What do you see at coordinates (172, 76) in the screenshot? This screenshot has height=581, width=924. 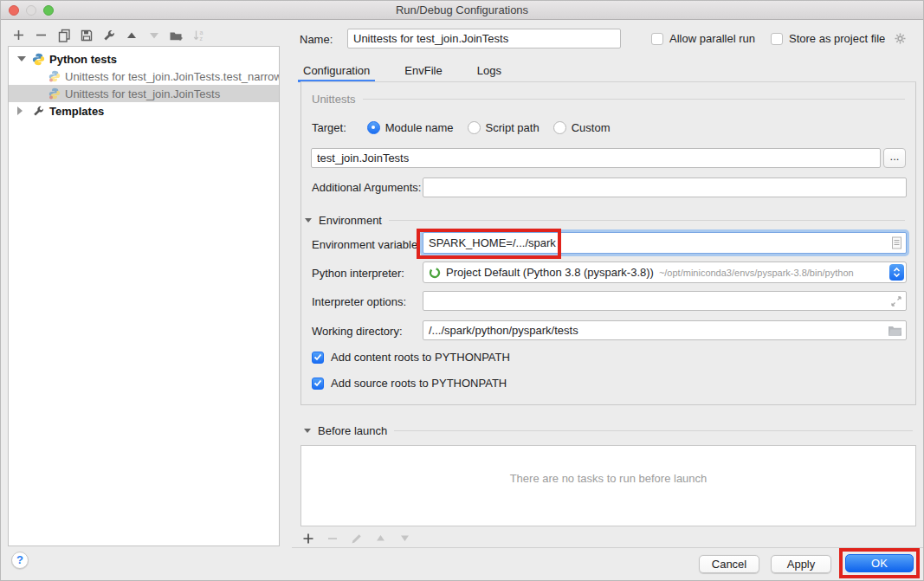 I see `tree-item-label: Unittests for test_join.JoinTests.test_n…` at bounding box center [172, 76].